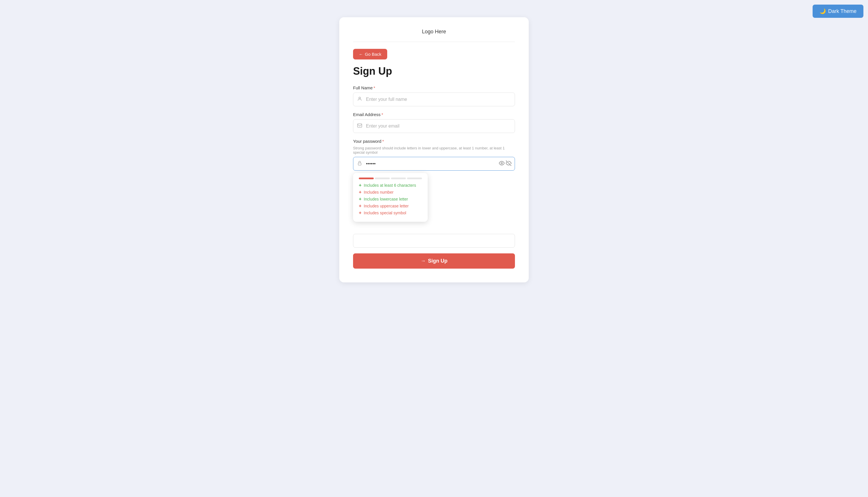  What do you see at coordinates (382, 115) in the screenshot?
I see `required-star-email: *` at bounding box center [382, 115].